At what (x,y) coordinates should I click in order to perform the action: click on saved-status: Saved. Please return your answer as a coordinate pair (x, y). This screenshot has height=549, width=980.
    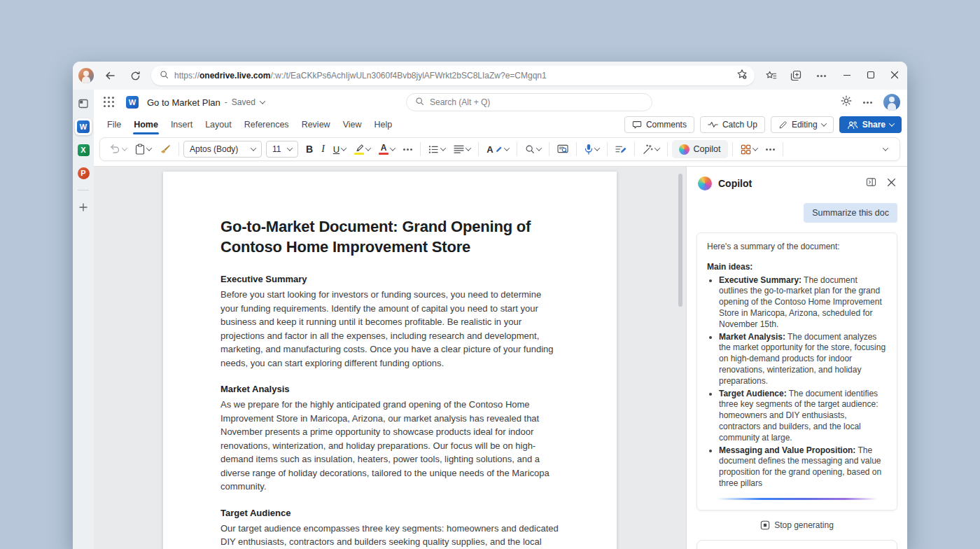
    Looking at the image, I should click on (244, 102).